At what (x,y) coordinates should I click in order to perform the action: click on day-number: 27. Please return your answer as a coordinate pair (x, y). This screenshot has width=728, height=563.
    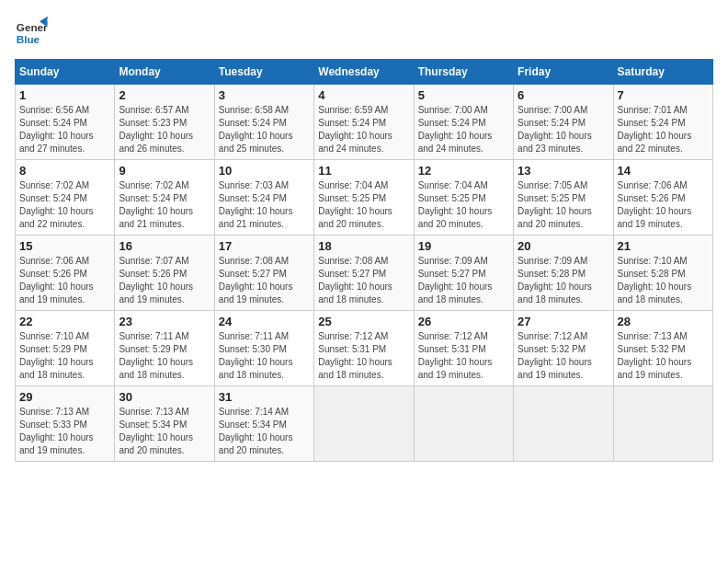
    Looking at the image, I should click on (563, 322).